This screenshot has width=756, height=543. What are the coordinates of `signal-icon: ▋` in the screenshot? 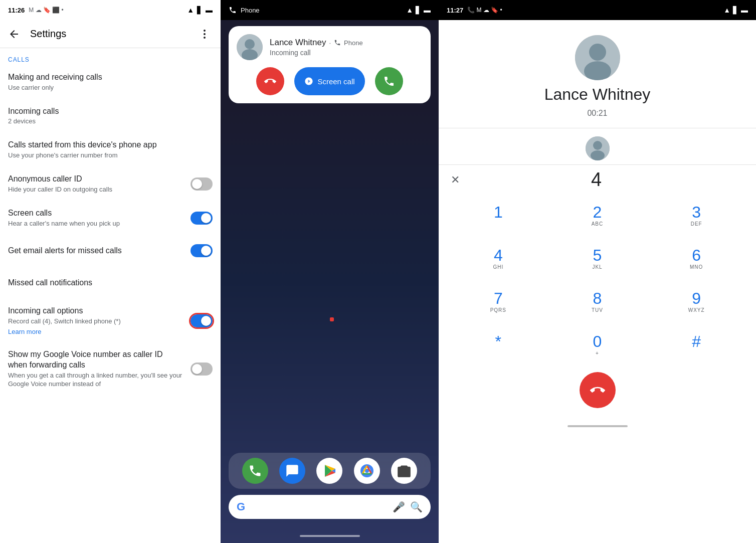 It's located at (200, 10).